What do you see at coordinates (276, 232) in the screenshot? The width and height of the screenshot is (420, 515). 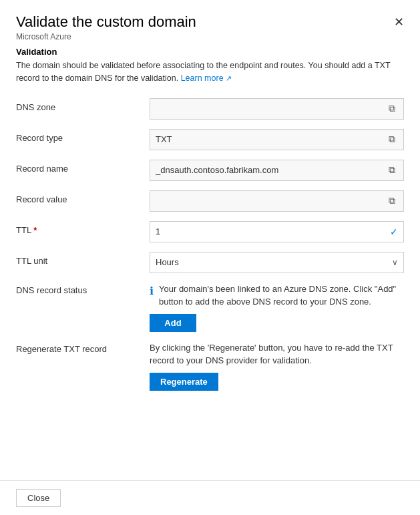 I see `ttl-input-wrap: 1 ✓` at bounding box center [276, 232].